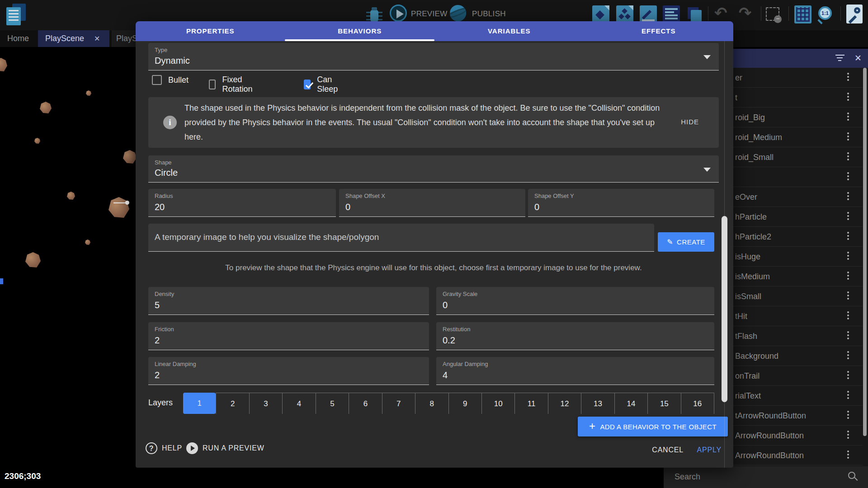  What do you see at coordinates (531, 403) in the screenshot?
I see `layer-option-11: 11` at bounding box center [531, 403].